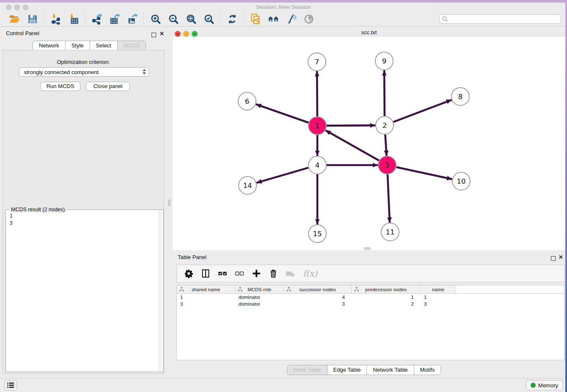 Image resolution: width=567 pixels, height=392 pixels. What do you see at coordinates (247, 101) in the screenshot?
I see `graph-node-6: 6` at bounding box center [247, 101].